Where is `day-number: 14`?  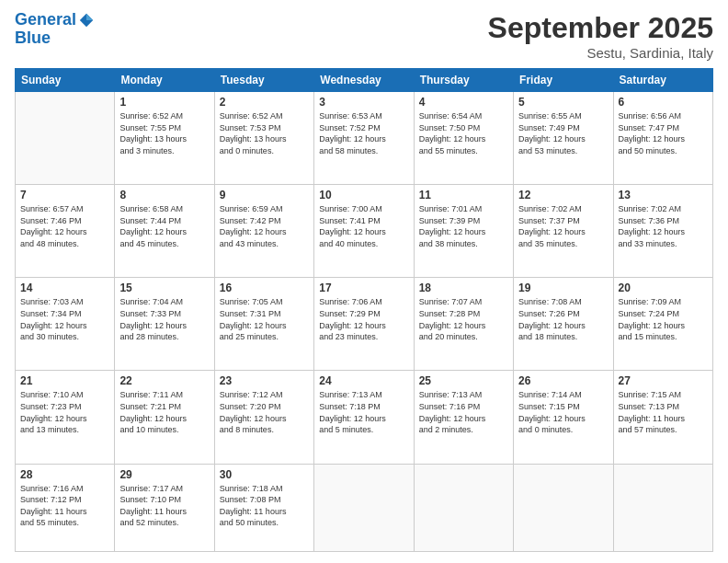
day-number: 14 is located at coordinates (64, 288).